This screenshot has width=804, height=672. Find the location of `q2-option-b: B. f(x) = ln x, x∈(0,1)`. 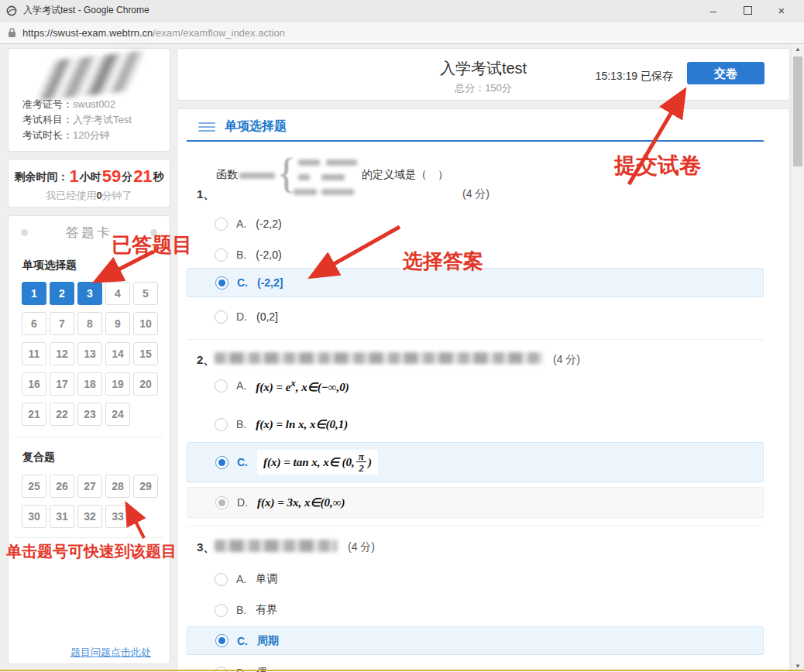

q2-option-b: B. f(x) = ln x, x∈(0,1) is located at coordinates (476, 424).